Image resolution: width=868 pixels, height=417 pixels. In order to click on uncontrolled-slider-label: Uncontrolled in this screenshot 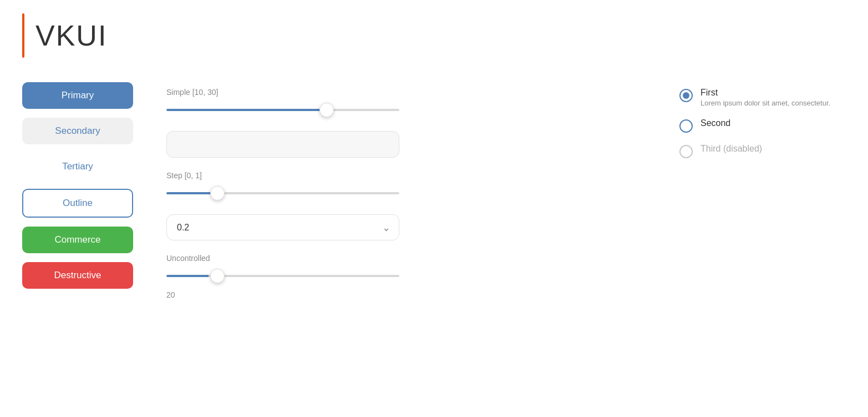, I will do `click(283, 258)`.